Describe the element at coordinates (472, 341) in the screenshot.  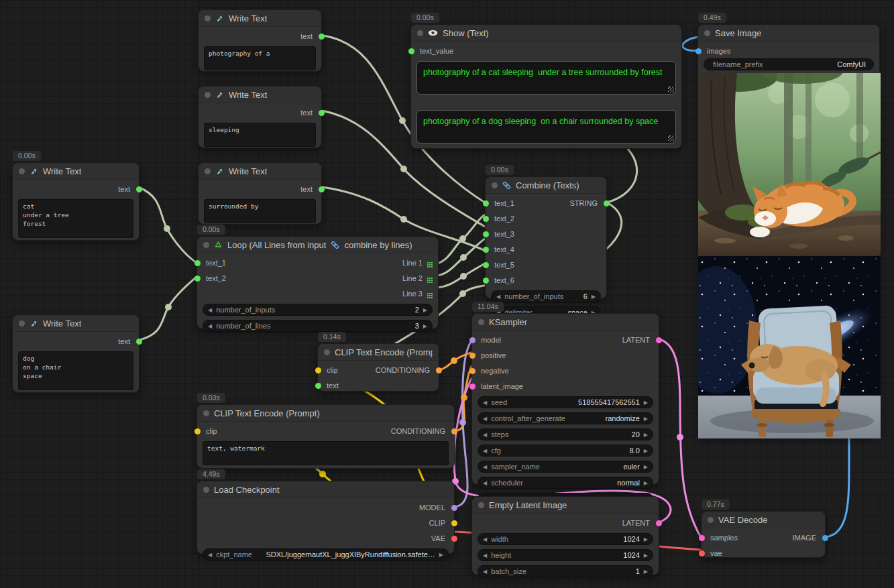
I see `input-slot-model` at that location.